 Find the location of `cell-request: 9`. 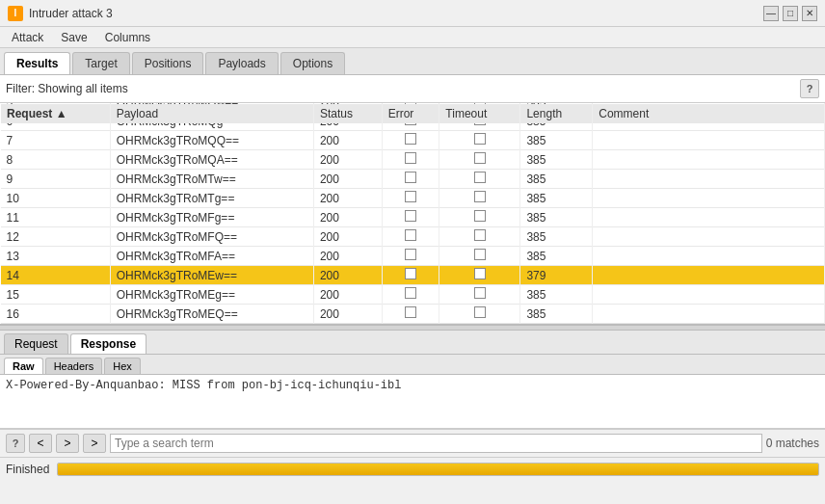

cell-request: 9 is located at coordinates (56, 179).